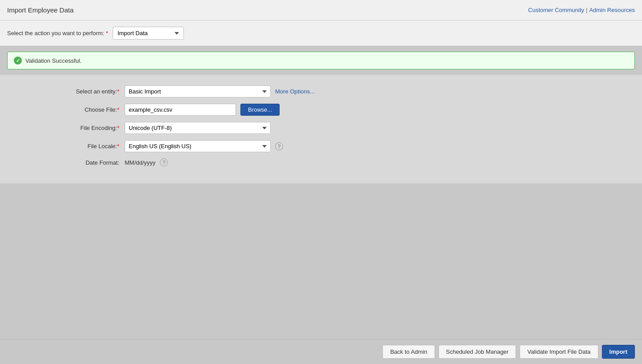 This screenshot has height=364, width=642. I want to click on more-options-link: More Options..., so click(295, 92).